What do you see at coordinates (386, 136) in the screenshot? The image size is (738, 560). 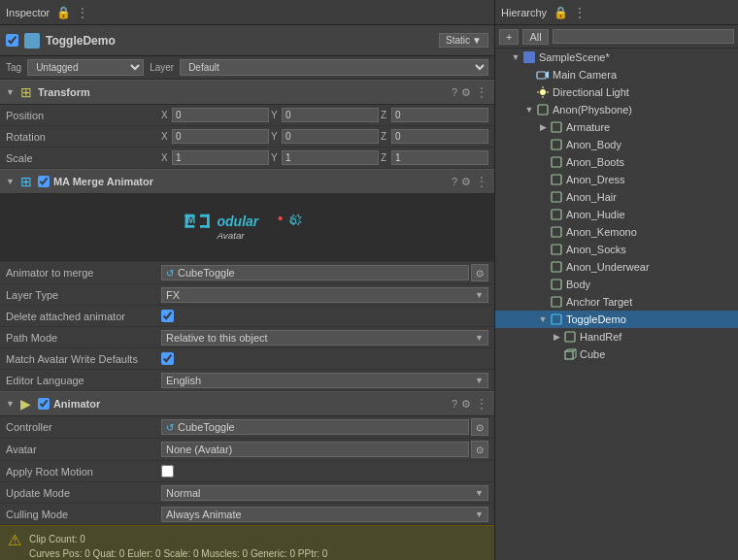 I see `rotation-z-label: Z` at bounding box center [386, 136].